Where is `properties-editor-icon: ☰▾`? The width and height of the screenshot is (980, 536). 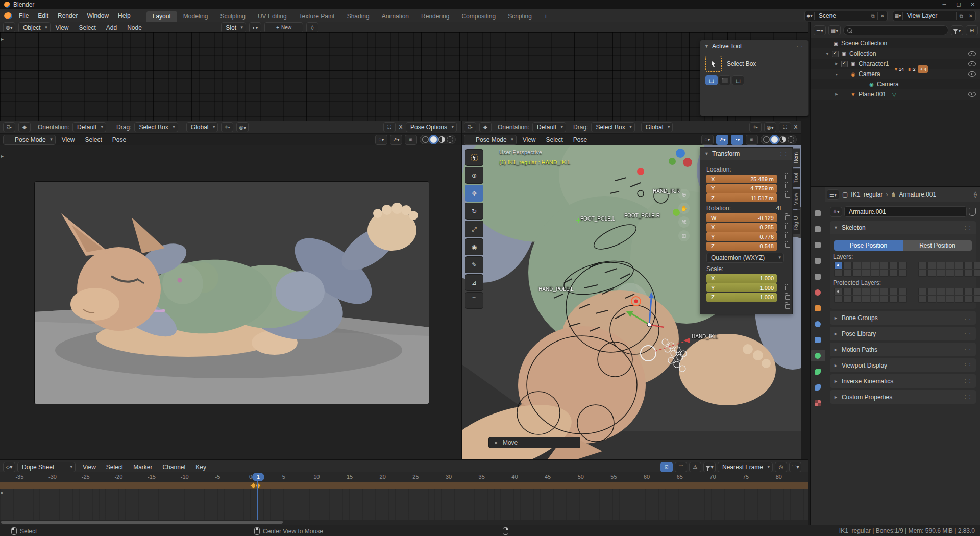 properties-editor-icon: ☰▾ is located at coordinates (833, 194).